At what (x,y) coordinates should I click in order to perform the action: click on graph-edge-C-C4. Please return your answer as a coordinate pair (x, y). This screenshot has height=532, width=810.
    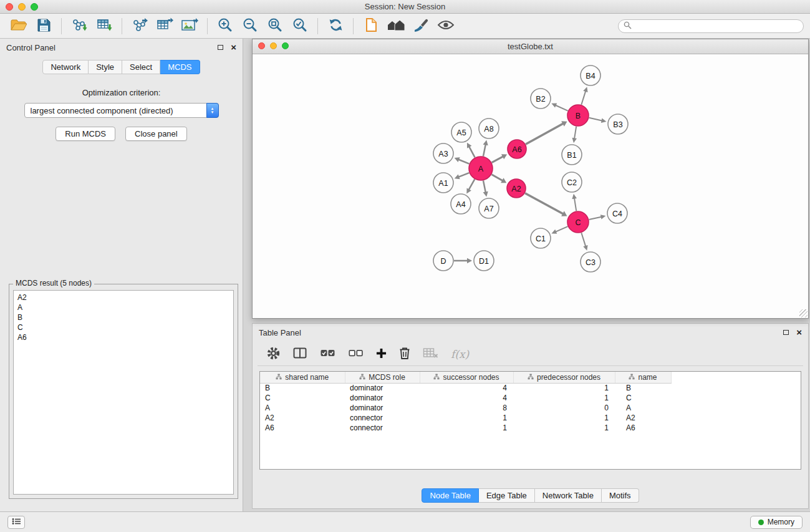
    Looking at the image, I should click on (596, 218).